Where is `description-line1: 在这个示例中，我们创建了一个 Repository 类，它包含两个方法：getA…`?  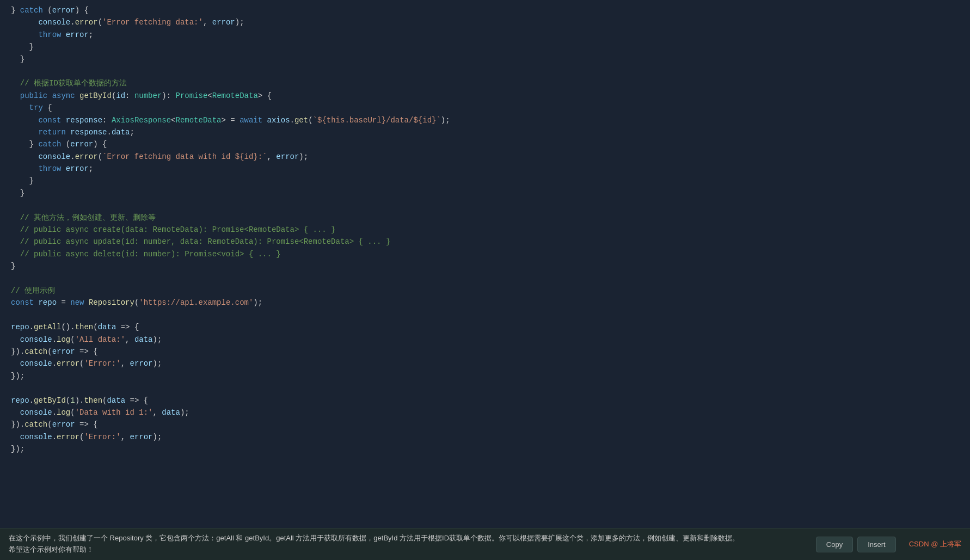
description-line1: 在这个示例中，我们创建了一个 Repository 类，它包含两个方法：getA… is located at coordinates (413, 539).